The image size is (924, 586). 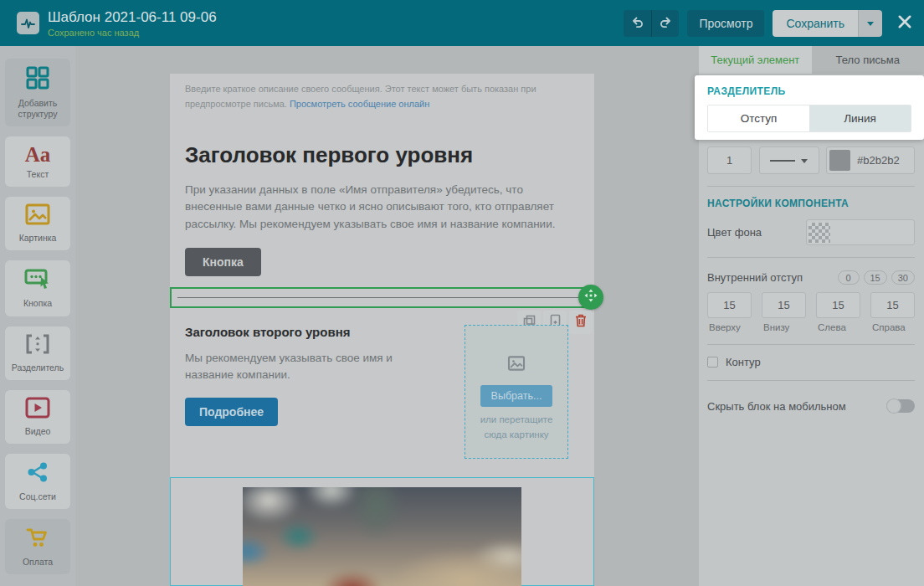 I want to click on text-aa-icon: Aa, so click(x=38, y=154).